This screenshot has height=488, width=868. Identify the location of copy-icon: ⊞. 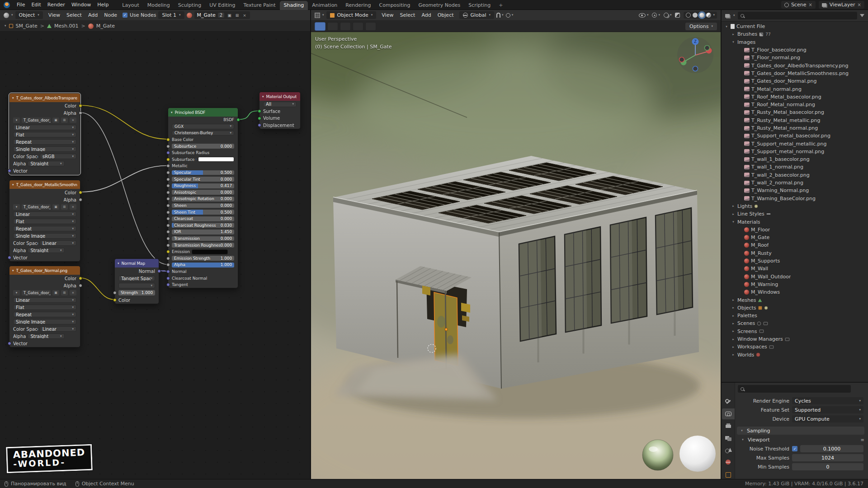
(64, 207).